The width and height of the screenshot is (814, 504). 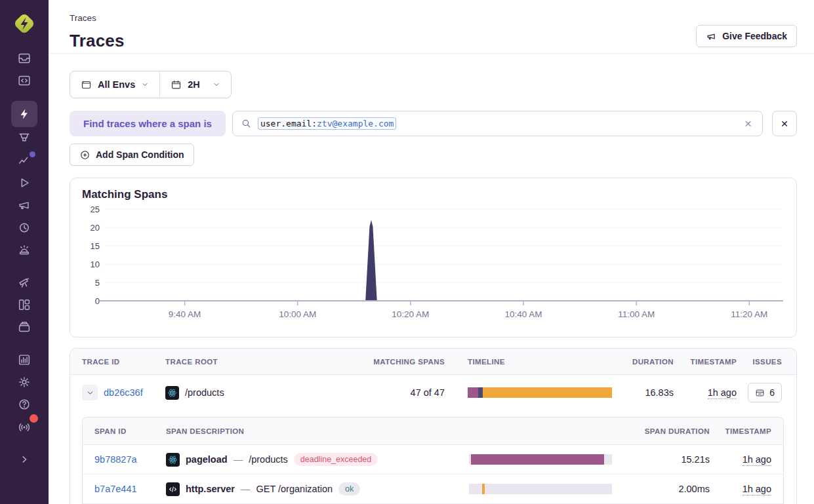 What do you see at coordinates (433, 460) in the screenshot?
I see `spans-table: SPAN ID SPAN DESCRIPTION SPAN DURATION T…` at bounding box center [433, 460].